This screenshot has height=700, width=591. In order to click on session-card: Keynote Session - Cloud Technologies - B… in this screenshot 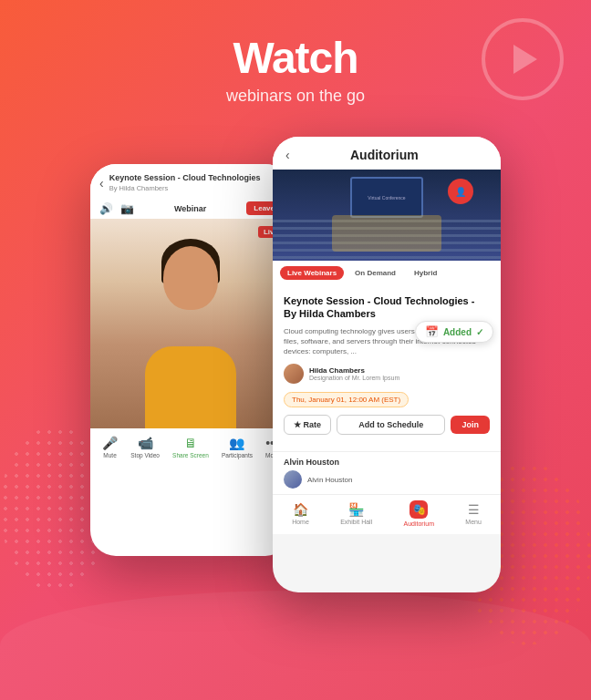, I will do `click(387, 368)`.